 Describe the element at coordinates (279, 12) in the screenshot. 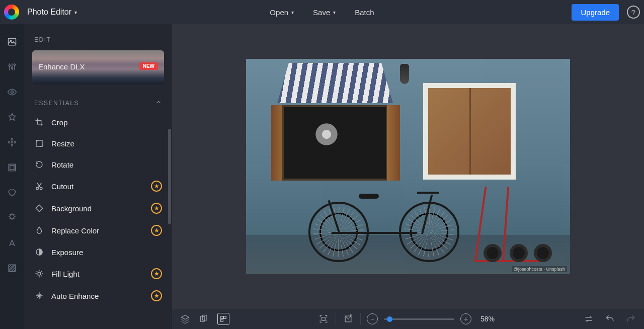

I see `open-label: Open` at that location.